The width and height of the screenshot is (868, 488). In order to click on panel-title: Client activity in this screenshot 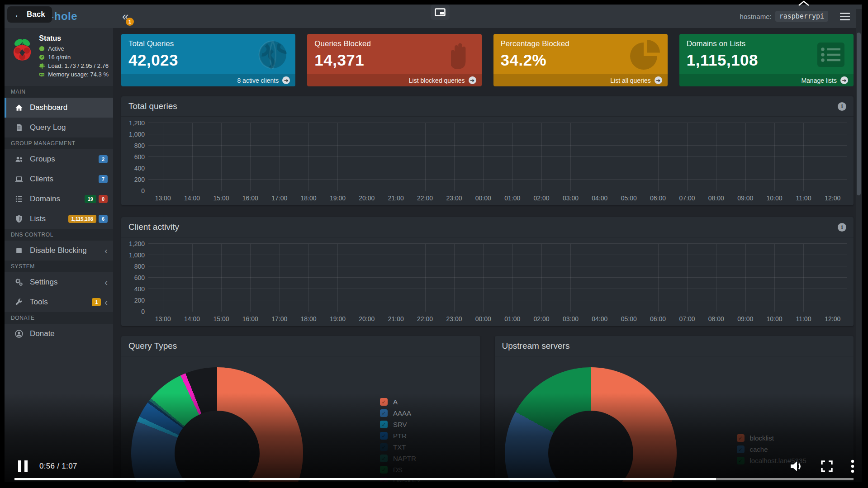, I will do `click(154, 227)`.